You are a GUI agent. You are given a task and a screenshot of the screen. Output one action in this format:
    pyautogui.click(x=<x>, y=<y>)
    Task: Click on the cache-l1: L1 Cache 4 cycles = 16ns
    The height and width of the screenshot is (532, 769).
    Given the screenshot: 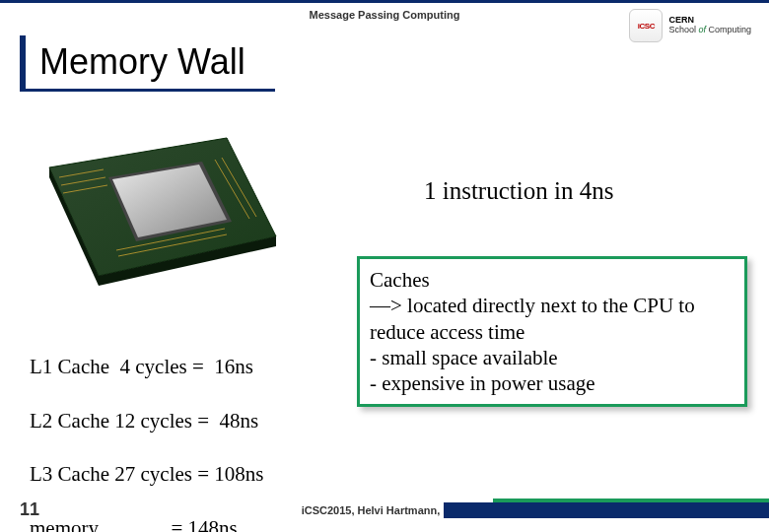 What is the action you would take?
    pyautogui.click(x=142, y=366)
    